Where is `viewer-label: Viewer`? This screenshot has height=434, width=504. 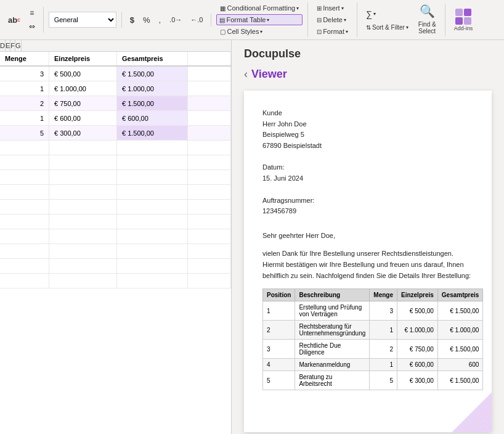
viewer-label: Viewer is located at coordinates (269, 74).